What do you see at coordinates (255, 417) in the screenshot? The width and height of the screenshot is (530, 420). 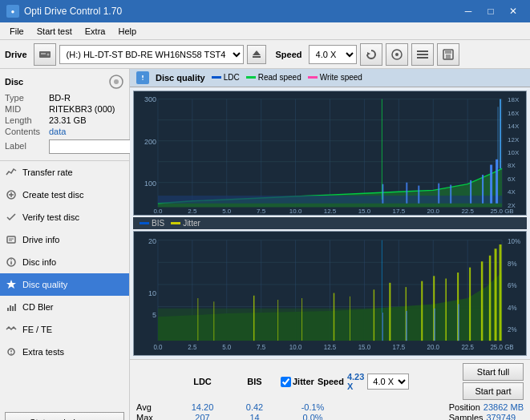 I see `max-bis: 14` at bounding box center [255, 417].